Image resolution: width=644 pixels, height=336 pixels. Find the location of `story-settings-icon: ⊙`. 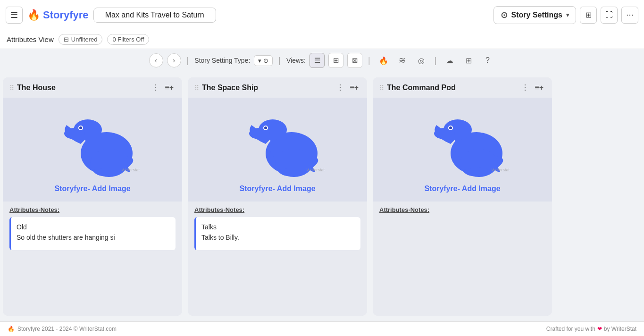

story-settings-icon: ⊙ is located at coordinates (504, 15).